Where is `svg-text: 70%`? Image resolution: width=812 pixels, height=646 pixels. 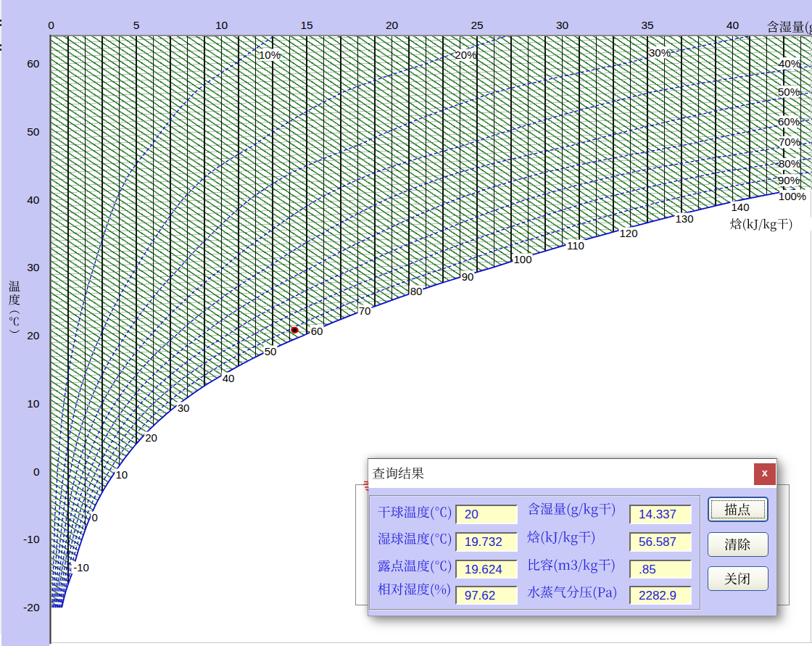
svg-text: 70% is located at coordinates (790, 142).